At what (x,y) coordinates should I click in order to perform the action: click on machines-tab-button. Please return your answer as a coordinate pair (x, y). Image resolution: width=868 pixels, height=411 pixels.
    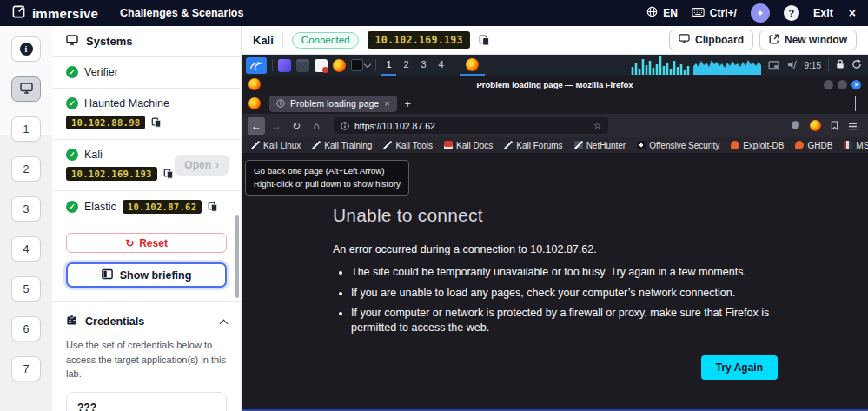
    Looking at the image, I should click on (26, 89).